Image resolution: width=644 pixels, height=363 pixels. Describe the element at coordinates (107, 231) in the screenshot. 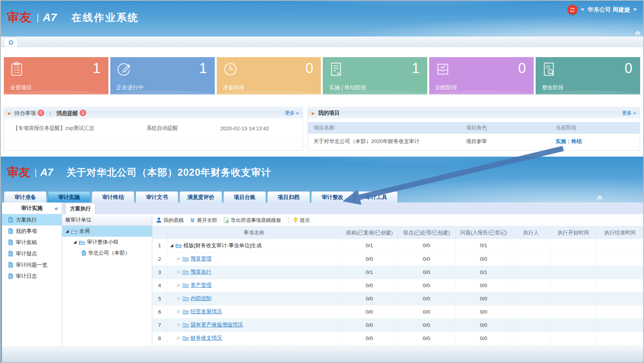

I see `tree-node-global: 全局` at that location.